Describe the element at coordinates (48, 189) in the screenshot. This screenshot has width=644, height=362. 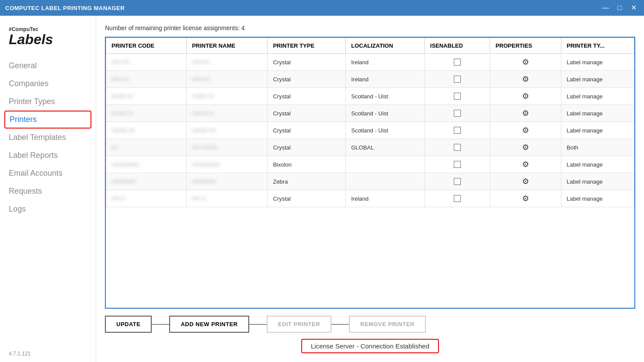
I see `sidebar: #CompuTec Labels GeneralCompaniesPrinter…` at that location.